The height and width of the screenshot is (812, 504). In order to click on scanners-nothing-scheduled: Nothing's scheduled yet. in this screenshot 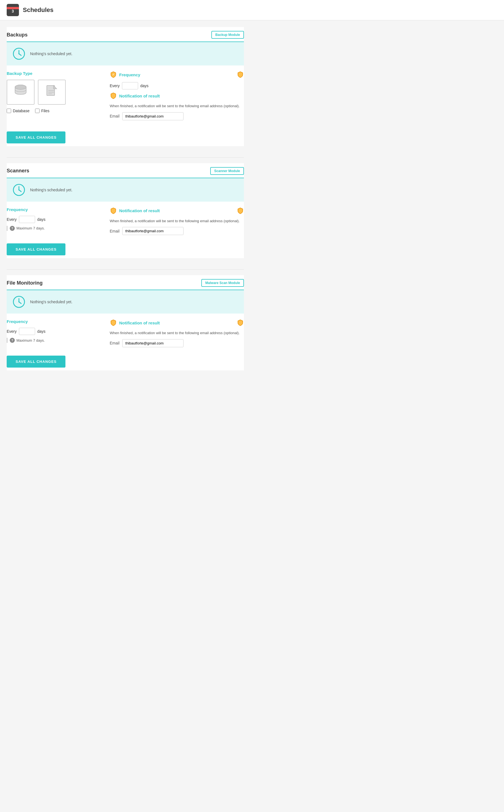, I will do `click(125, 190)`.